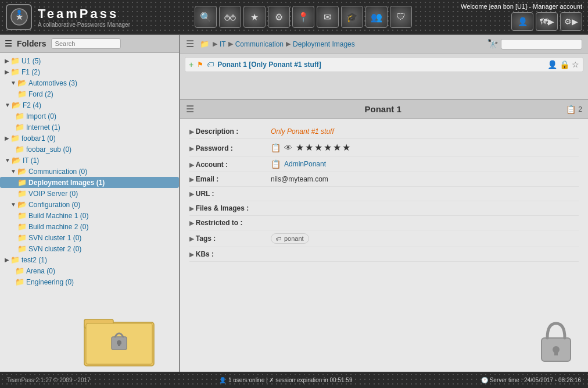 This screenshot has width=588, height=388. What do you see at coordinates (89, 237) in the screenshot?
I see `tree-item-svn-cluster-1: 📁 SVN cluster 1 (0)` at bounding box center [89, 237].